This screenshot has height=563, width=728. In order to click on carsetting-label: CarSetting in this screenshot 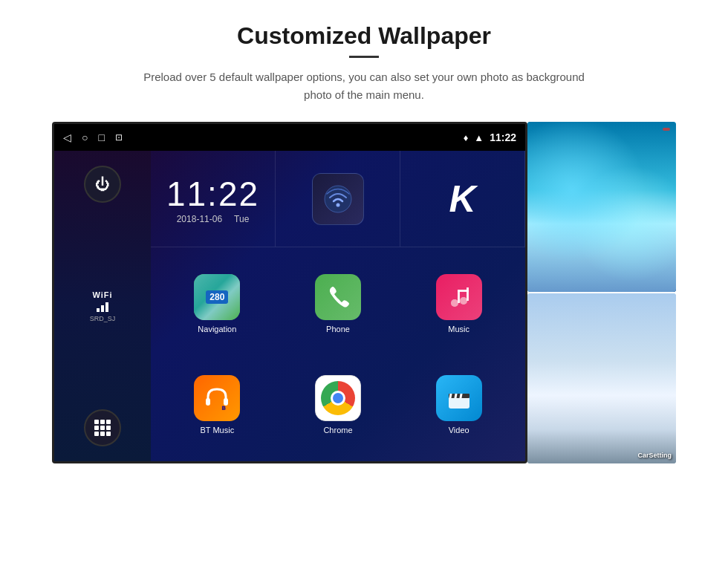, I will do `click(654, 455)`.